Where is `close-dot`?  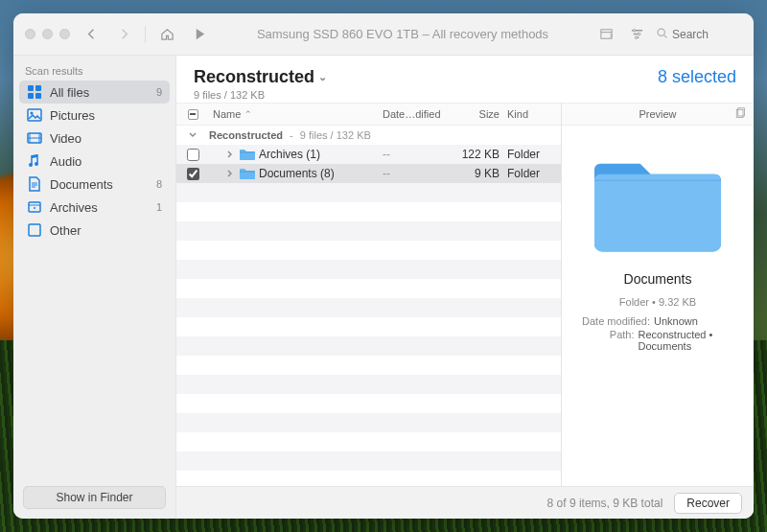
close-dot is located at coordinates (31, 35).